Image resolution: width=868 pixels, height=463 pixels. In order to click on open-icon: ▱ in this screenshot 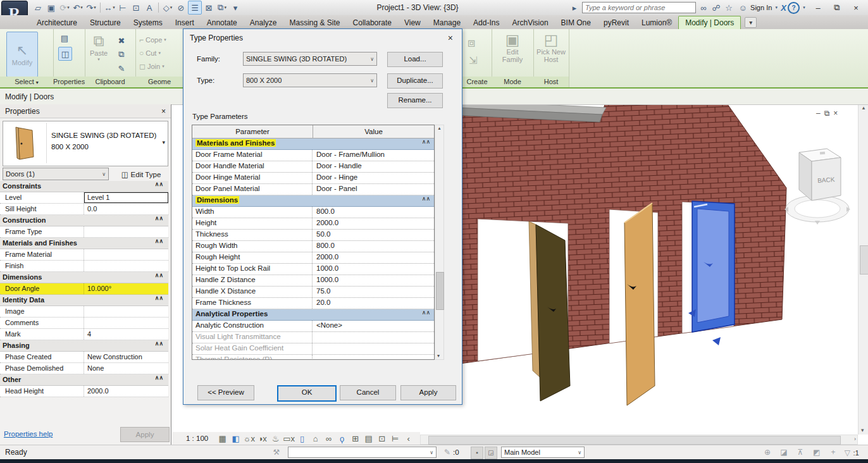, I will do `click(38, 8)`.